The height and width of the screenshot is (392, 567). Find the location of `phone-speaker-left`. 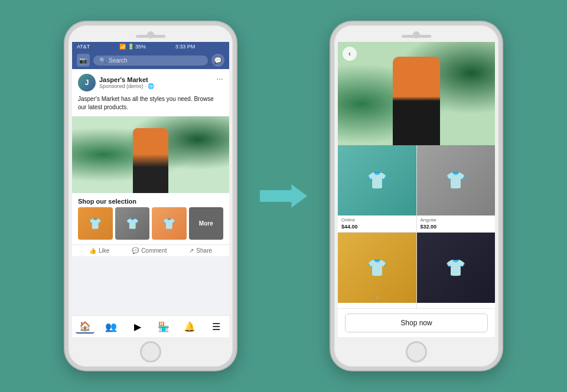

phone-speaker-left is located at coordinates (151, 37).